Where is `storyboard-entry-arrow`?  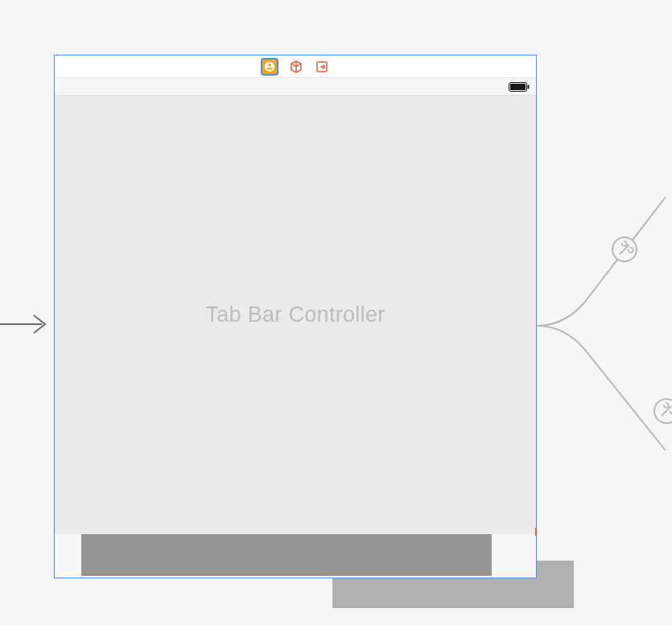
storyboard-entry-arrow is located at coordinates (27, 324).